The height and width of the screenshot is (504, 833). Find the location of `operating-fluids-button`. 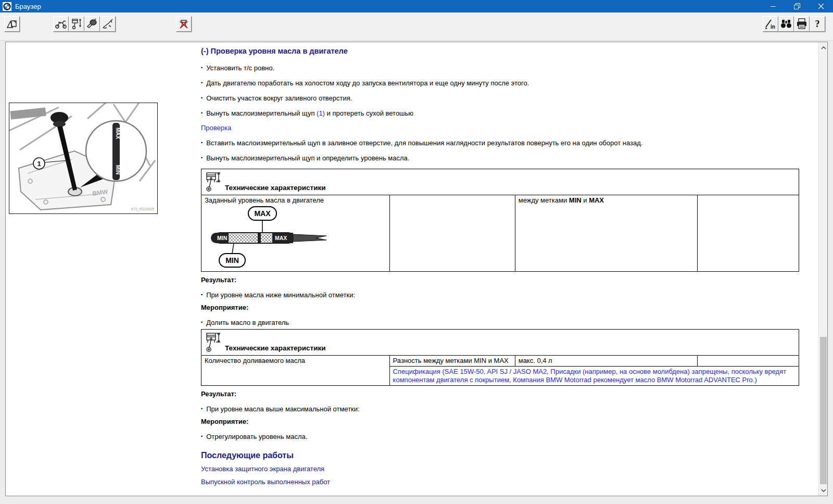

operating-fluids-button is located at coordinates (92, 24).